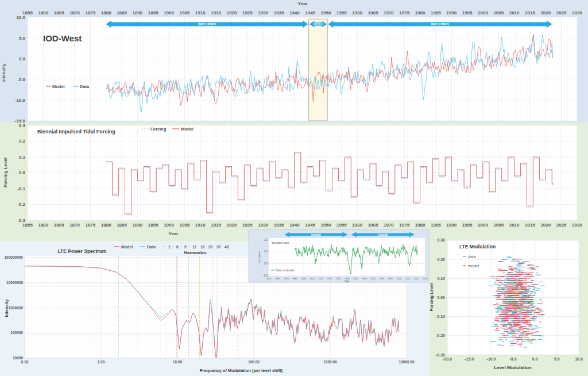 Image resolution: width=588 pixels, height=376 pixels. What do you see at coordinates (280, 243) in the screenshot?
I see `inset-inner-label: Window corr` at bounding box center [280, 243].